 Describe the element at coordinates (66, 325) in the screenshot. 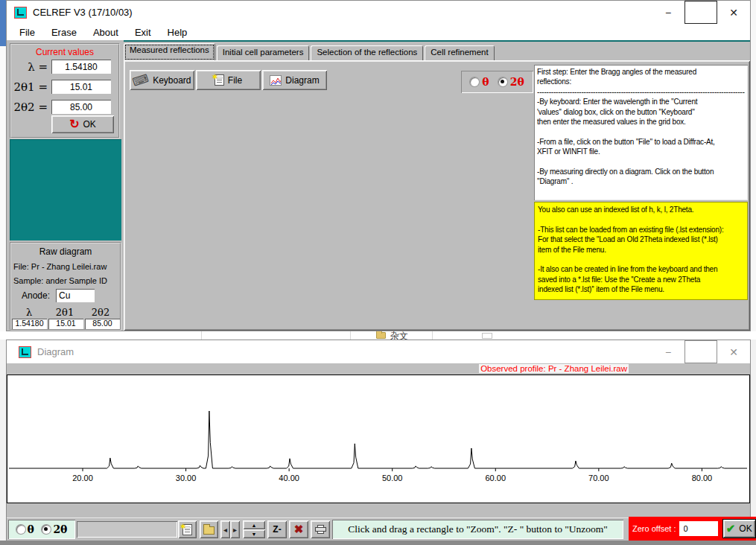

I see `raw-diagram-table-values: 1.54180 15.01 85.00` at that location.